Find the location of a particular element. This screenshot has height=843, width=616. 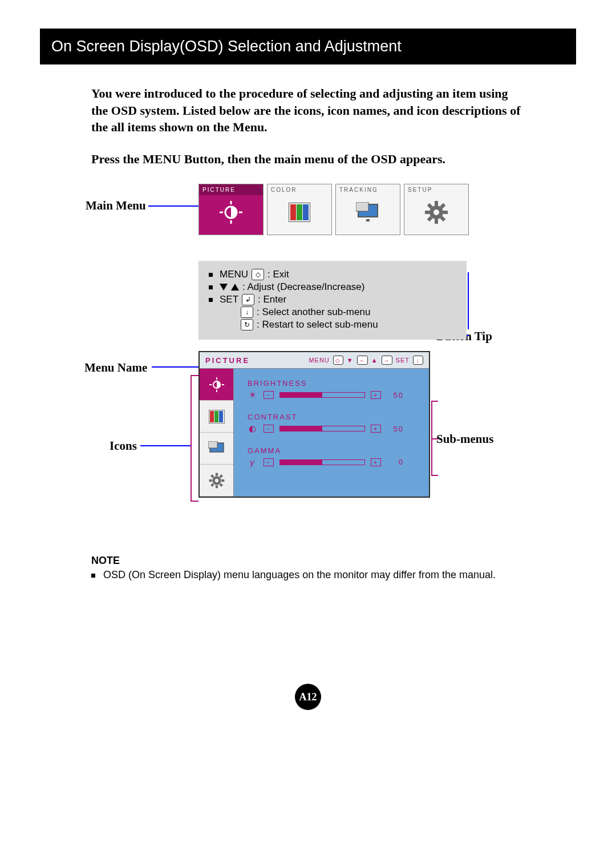

tip-prefix: MENU is located at coordinates (234, 275).